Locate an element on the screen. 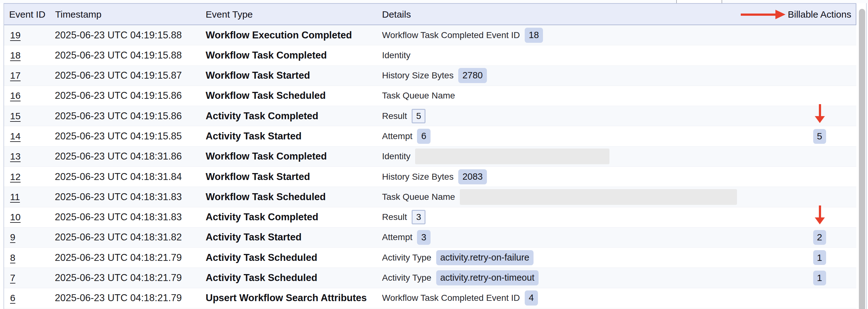 The width and height of the screenshot is (868, 309). table-row: 10 2025-06-23 UTC 04:18:31.83 Activity T… is located at coordinates (430, 217).